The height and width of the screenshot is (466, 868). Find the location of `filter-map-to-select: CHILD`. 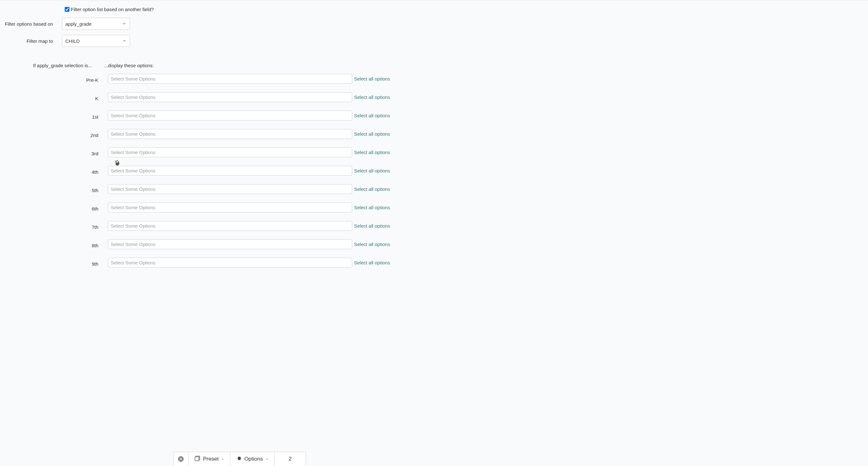

filter-map-to-select: CHILD is located at coordinates (96, 41).